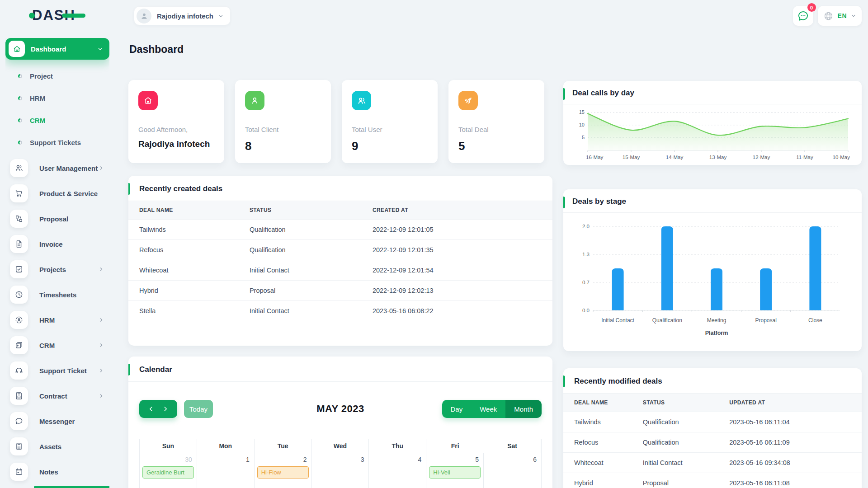 The width and height of the screenshot is (868, 488). I want to click on table-row: Hybrid Proposal 2023-05-16 06:11:08, so click(712, 481).